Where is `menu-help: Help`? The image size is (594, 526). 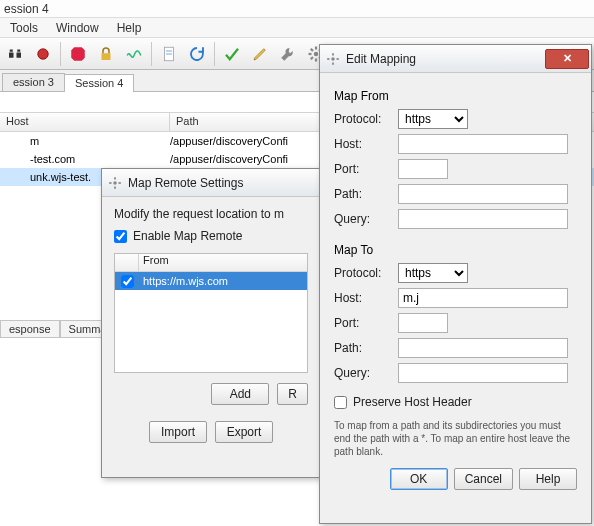 menu-help: Help is located at coordinates (130, 28).